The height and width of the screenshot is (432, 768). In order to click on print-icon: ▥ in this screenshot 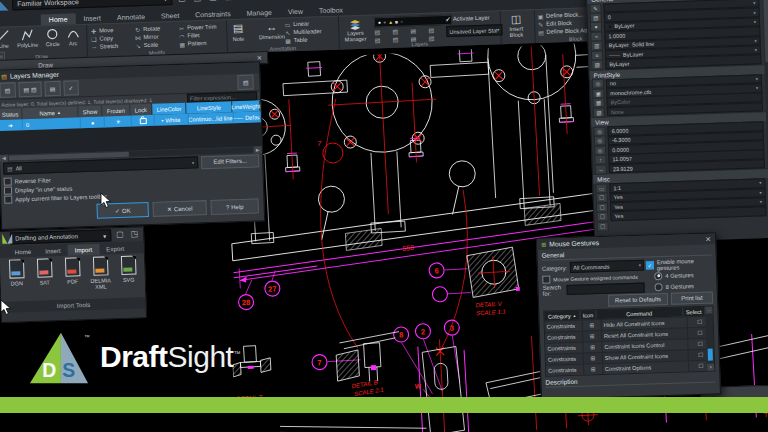, I will do `click(244, 0)`.